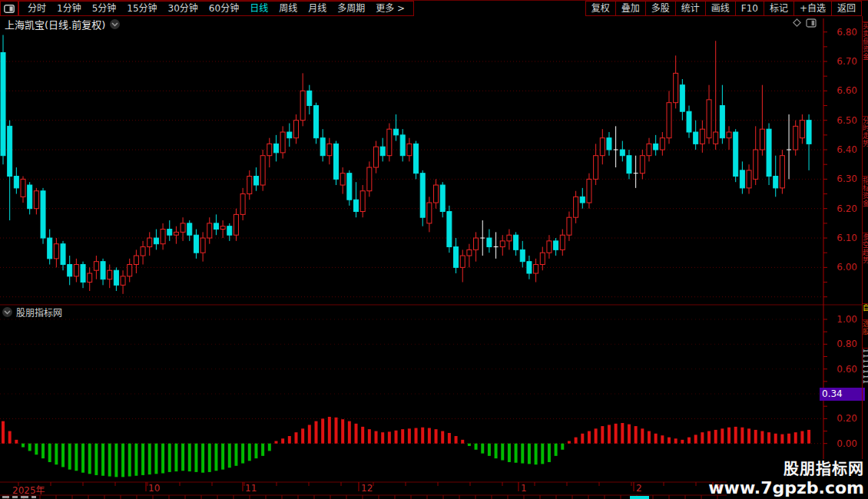 The height and width of the screenshot is (499, 868). Describe the element at coordinates (104, 8) in the screenshot. I see `tab-5min: 5分钟` at that location.